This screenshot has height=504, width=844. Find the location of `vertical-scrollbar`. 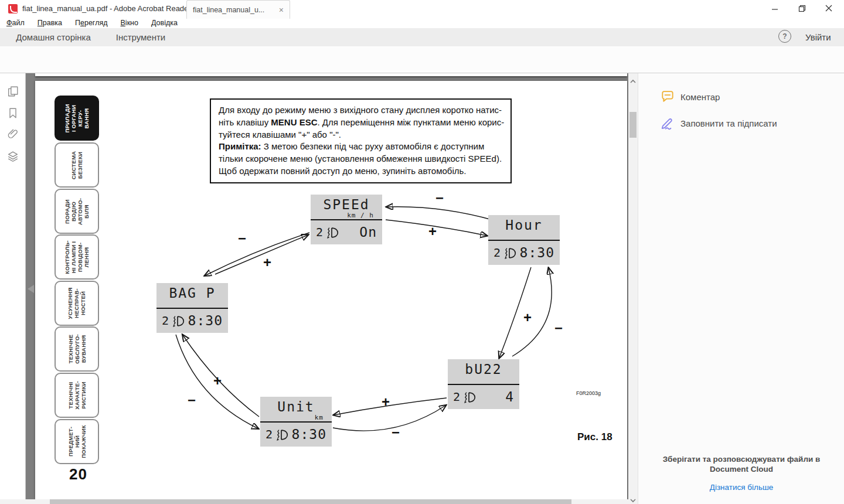

vertical-scrollbar is located at coordinates (633, 288).